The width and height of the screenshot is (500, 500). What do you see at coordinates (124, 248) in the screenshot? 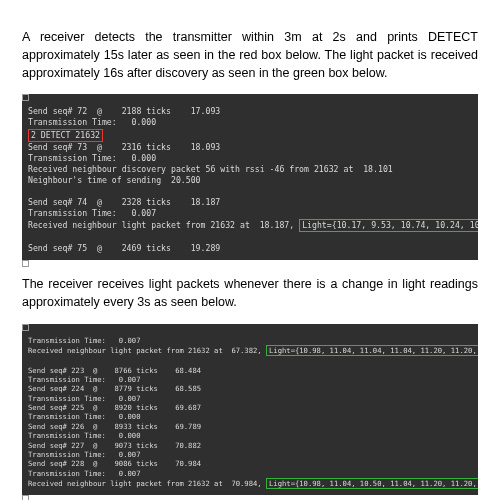
I see `log-line: Send seq# 75 @ 2469 ticks 19.289` at bounding box center [124, 248].